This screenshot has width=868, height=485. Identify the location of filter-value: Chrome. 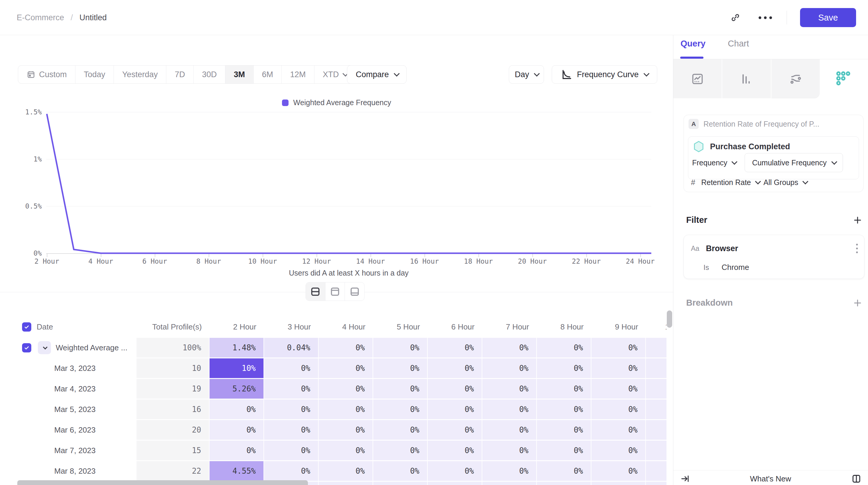
(735, 267).